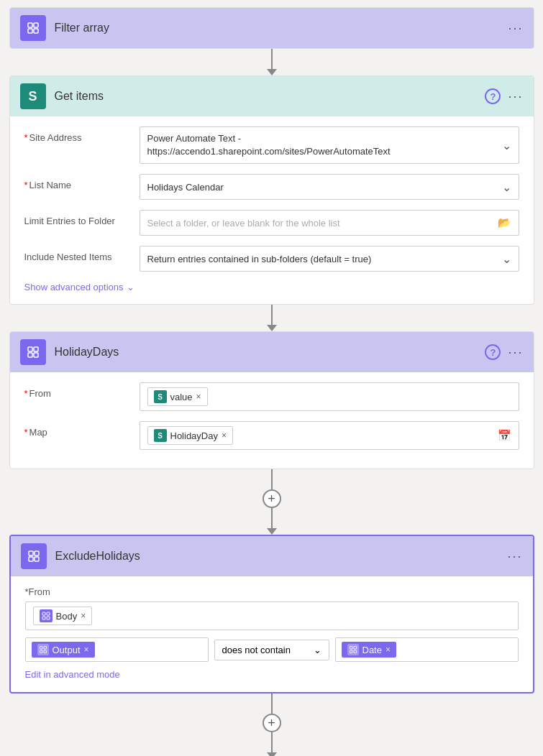 This screenshot has width=543, height=756. I want to click on holidaydays-map-row: *Map S HolidayDay × 📅, so click(272, 435).